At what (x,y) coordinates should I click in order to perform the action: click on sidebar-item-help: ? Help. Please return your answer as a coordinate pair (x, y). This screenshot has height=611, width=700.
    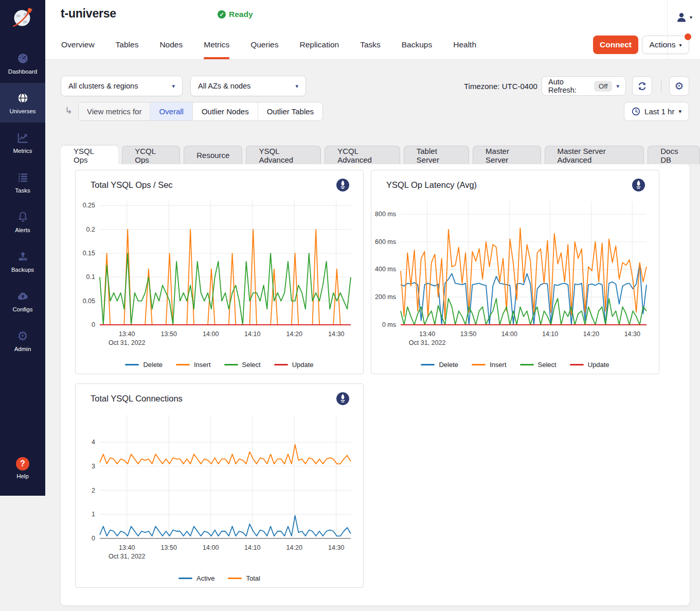
    Looking at the image, I should click on (23, 468).